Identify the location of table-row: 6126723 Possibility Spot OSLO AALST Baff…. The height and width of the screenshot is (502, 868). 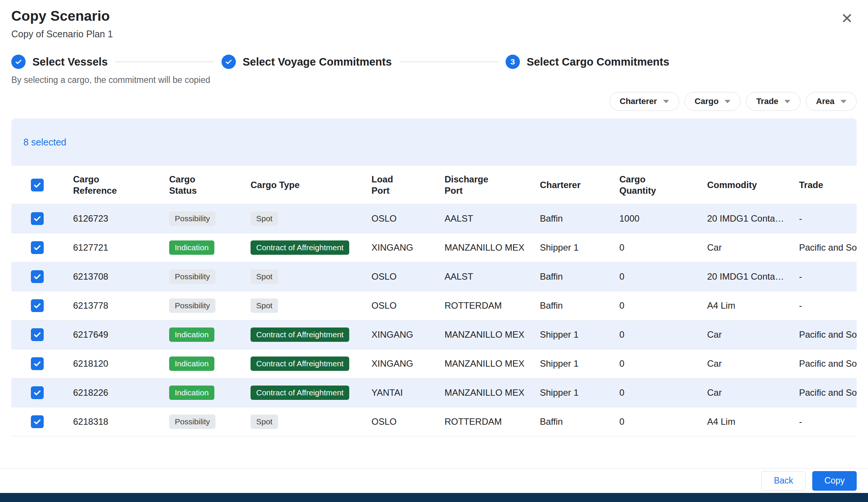
(434, 219).